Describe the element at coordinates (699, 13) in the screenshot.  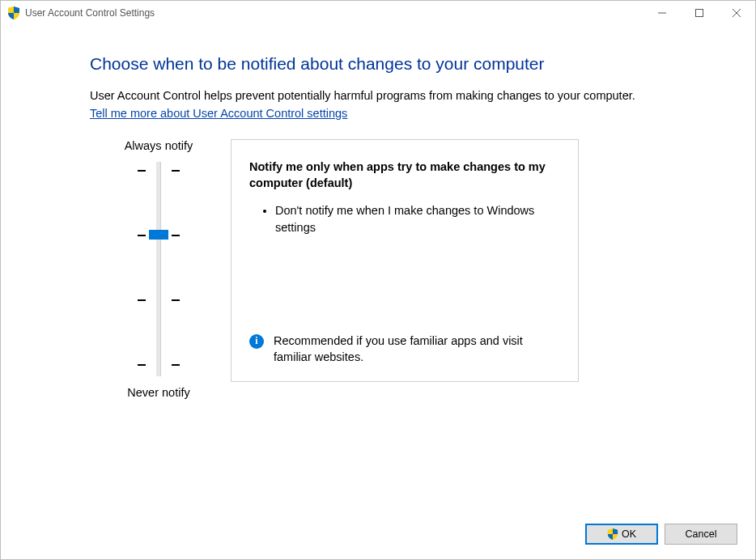
I see `window-controls` at that location.